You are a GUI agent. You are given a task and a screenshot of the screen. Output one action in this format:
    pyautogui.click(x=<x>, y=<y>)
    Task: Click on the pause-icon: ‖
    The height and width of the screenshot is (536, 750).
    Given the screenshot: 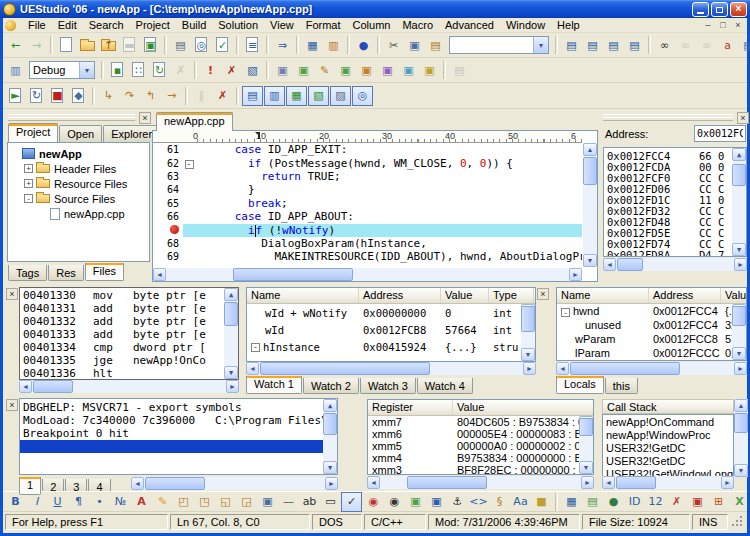 What is the action you would take?
    pyautogui.click(x=202, y=96)
    